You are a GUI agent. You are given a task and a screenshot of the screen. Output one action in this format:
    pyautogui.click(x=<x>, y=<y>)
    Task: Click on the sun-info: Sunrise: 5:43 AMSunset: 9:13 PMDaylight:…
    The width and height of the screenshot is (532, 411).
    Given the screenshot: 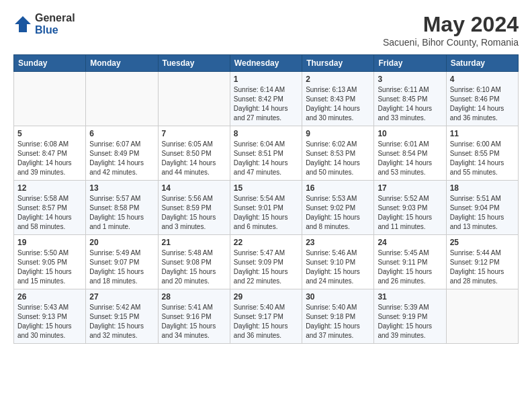 What is the action you would take?
    pyautogui.click(x=50, y=322)
    